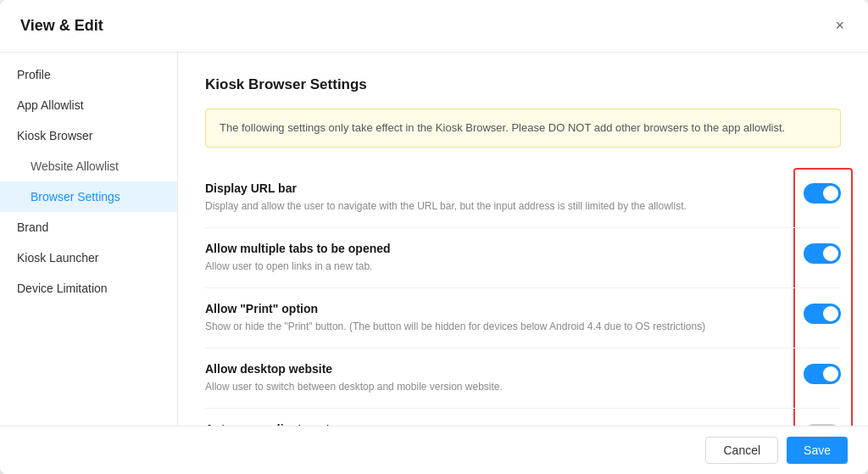 The width and height of the screenshot is (868, 474). What do you see at coordinates (88, 75) in the screenshot?
I see `sidebar-item-profile: Profile` at bounding box center [88, 75].